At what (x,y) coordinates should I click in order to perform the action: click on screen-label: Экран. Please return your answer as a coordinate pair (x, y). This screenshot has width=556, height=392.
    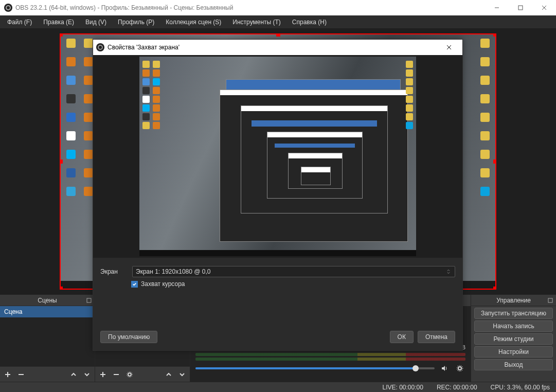
    Looking at the image, I should click on (113, 272).